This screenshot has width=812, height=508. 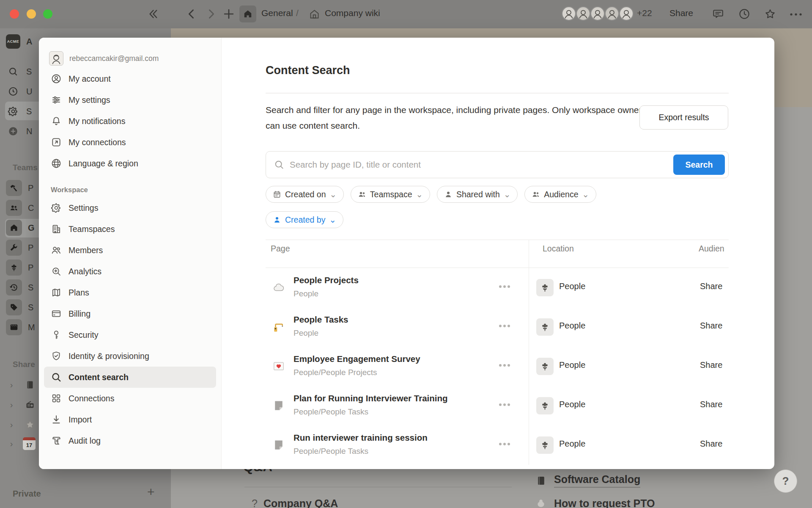 I want to click on nav-item-import: Import, so click(x=130, y=420).